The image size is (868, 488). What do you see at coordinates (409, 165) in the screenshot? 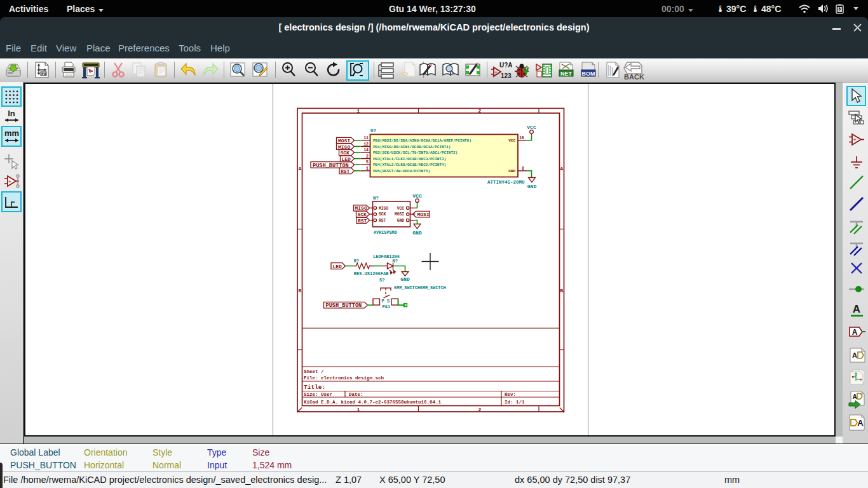
I see `svg-text:PB4(XTAL2/CLKO/OC1B/ADC2/PCINT: PB4(XTAL2/CLKO/OC1B/ADC2/PCINT4)` at bounding box center [409, 165].